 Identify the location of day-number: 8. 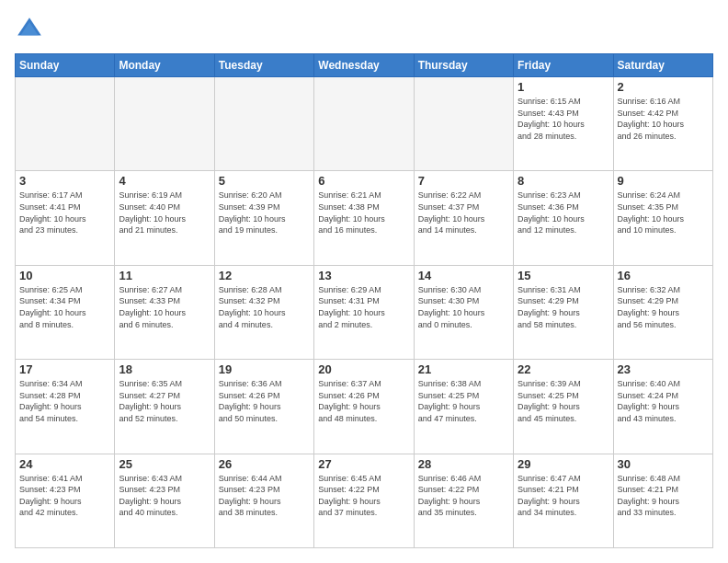
(563, 180).